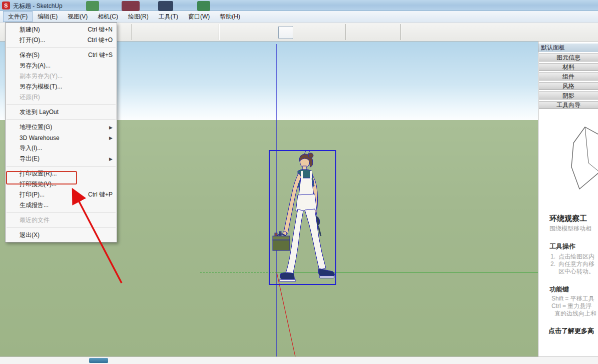 The image size is (598, 364). Describe the element at coordinates (61, 148) in the screenshot. I see `menu-item-import: 导入(I)...` at that location.